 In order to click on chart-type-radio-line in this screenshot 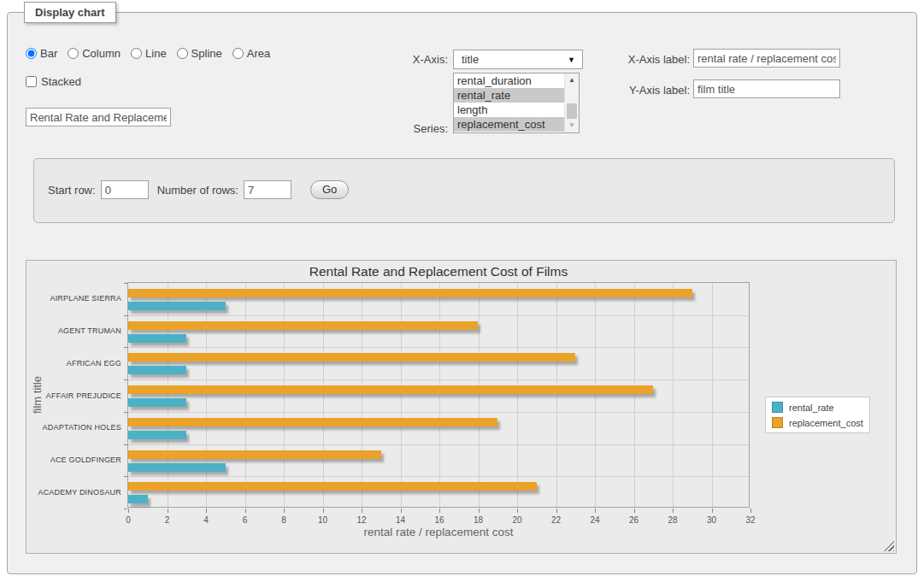, I will do `click(137, 53)`.